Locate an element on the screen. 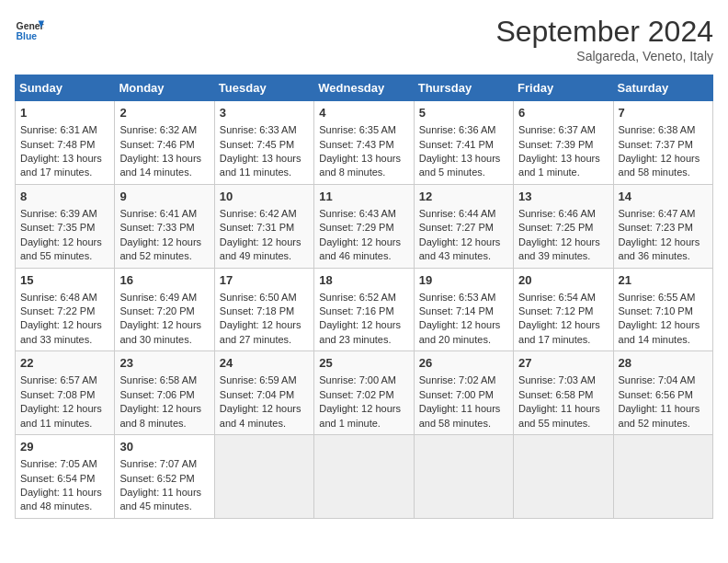 The height and width of the screenshot is (563, 728). day-number: 11 is located at coordinates (364, 197).